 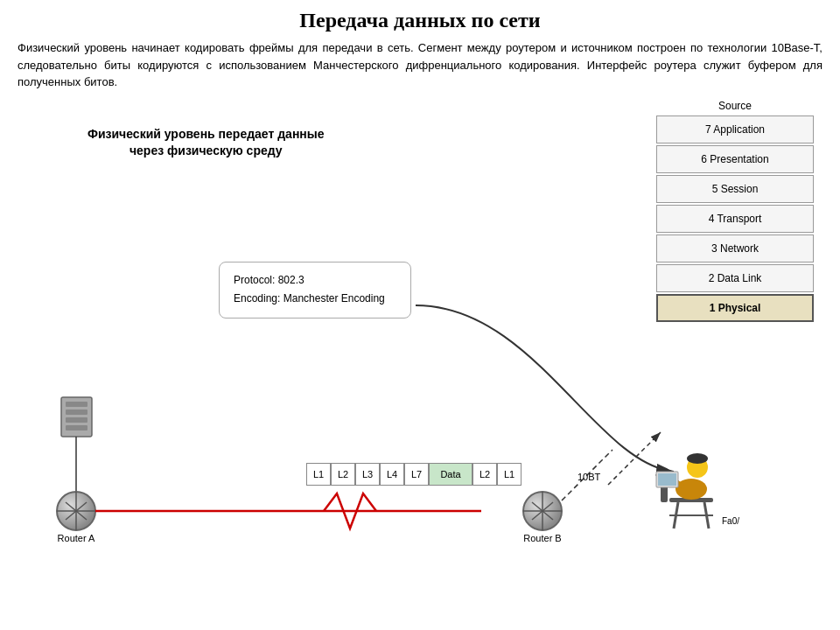 What do you see at coordinates (735, 106) in the screenshot?
I see `source-label: Source` at bounding box center [735, 106].